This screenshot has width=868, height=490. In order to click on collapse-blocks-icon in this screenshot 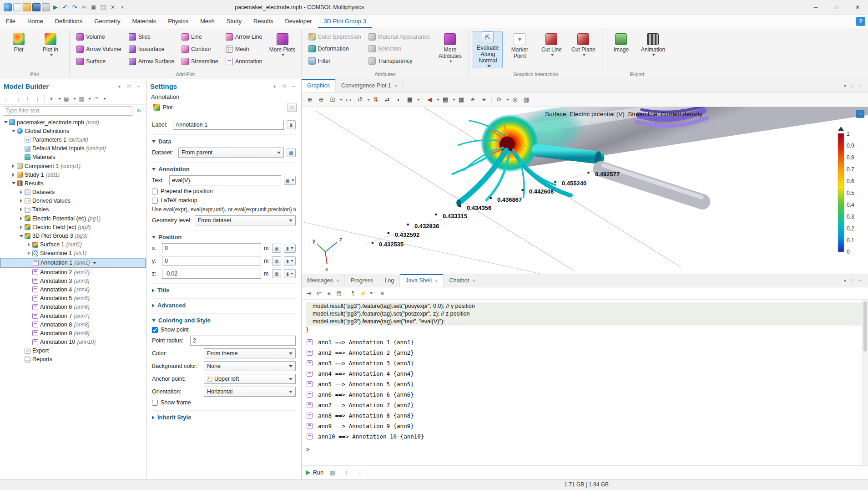, I will do `click(329, 293)`.